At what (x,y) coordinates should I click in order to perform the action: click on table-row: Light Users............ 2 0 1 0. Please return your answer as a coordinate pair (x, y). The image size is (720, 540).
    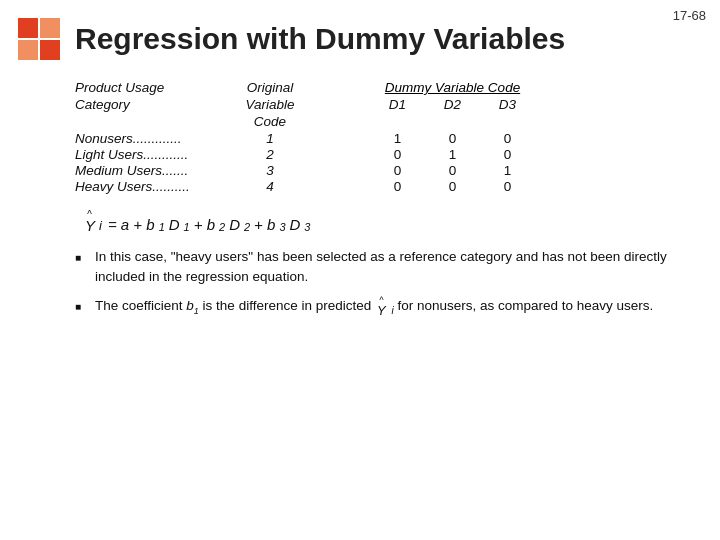
    Looking at the image, I should click on (388, 154).